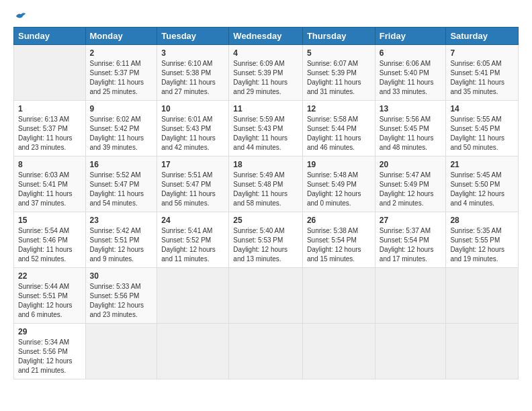 The width and height of the screenshot is (532, 411). What do you see at coordinates (411, 109) in the screenshot?
I see `day-number: 13` at bounding box center [411, 109].